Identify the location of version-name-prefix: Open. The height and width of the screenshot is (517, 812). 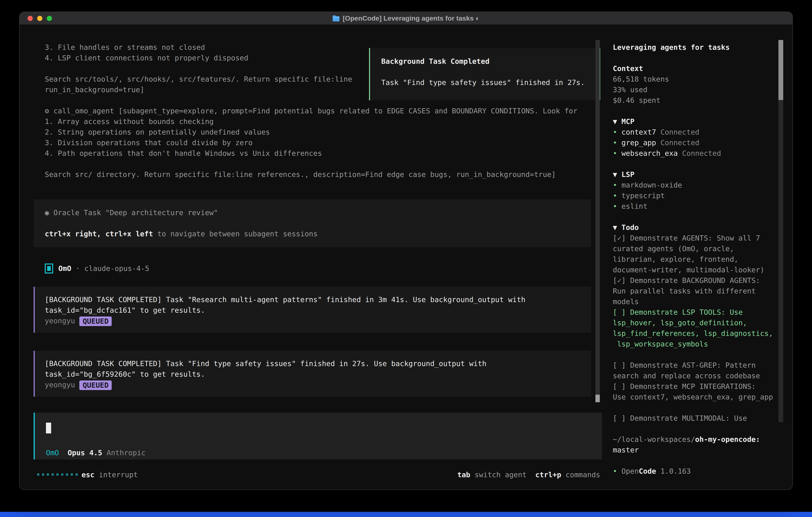
(630, 471).